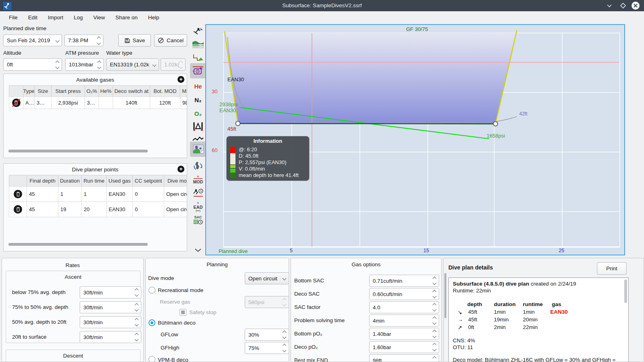  Describe the element at coordinates (99, 18) in the screenshot. I see `menu-view: View` at that location.